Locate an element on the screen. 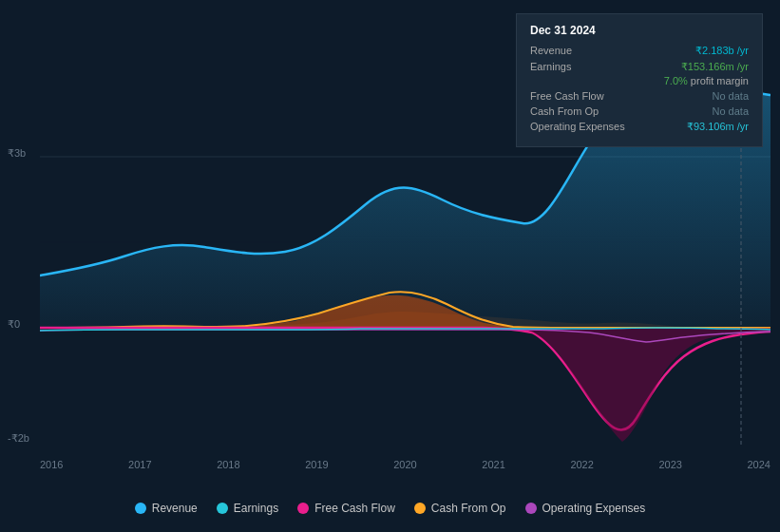  legend-fcf-label: Free Cash Flow is located at coordinates (355, 508).